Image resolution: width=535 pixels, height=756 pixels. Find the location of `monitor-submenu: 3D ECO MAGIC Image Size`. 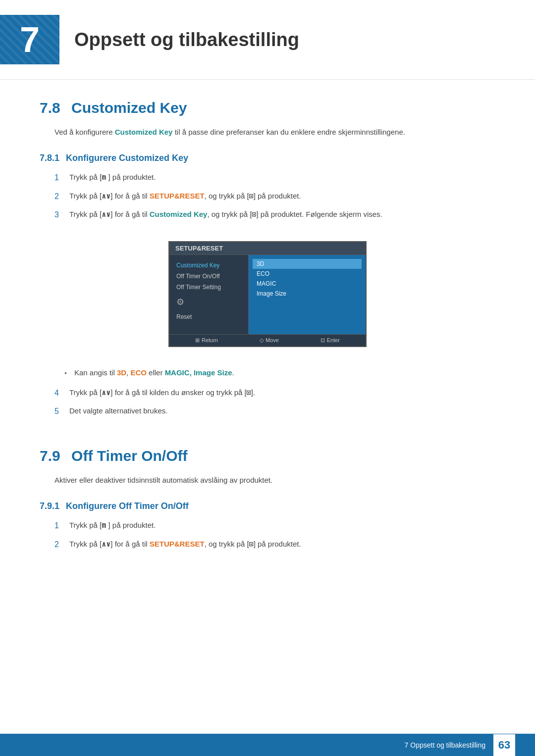

monitor-submenu: 3D ECO MAGIC Image Size is located at coordinates (307, 295).